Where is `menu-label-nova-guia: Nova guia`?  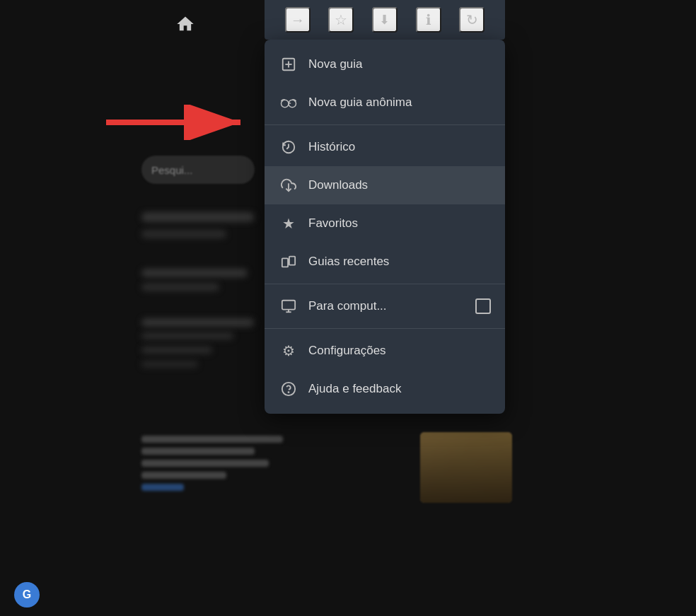
menu-label-nova-guia: Nova guia is located at coordinates (335, 64).